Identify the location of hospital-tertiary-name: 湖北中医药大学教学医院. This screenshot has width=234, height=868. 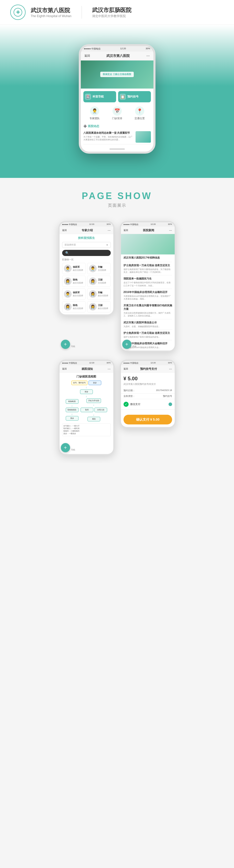
(112, 16).